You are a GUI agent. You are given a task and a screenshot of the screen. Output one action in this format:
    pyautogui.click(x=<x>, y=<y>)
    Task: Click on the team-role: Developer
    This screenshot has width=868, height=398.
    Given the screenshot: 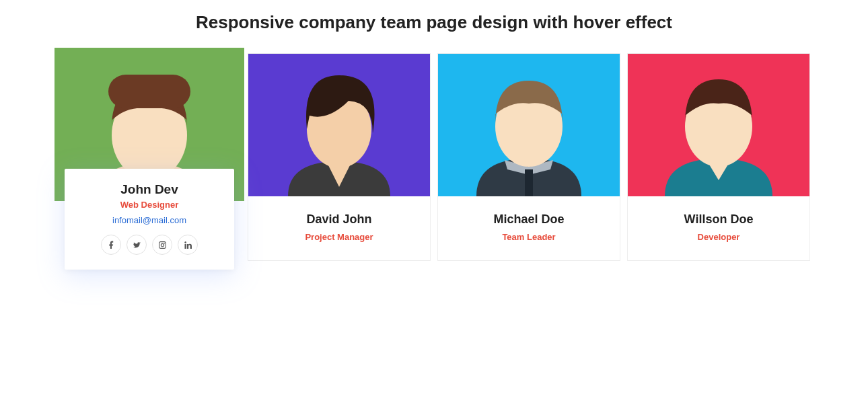 What is the action you would take?
    pyautogui.click(x=719, y=237)
    